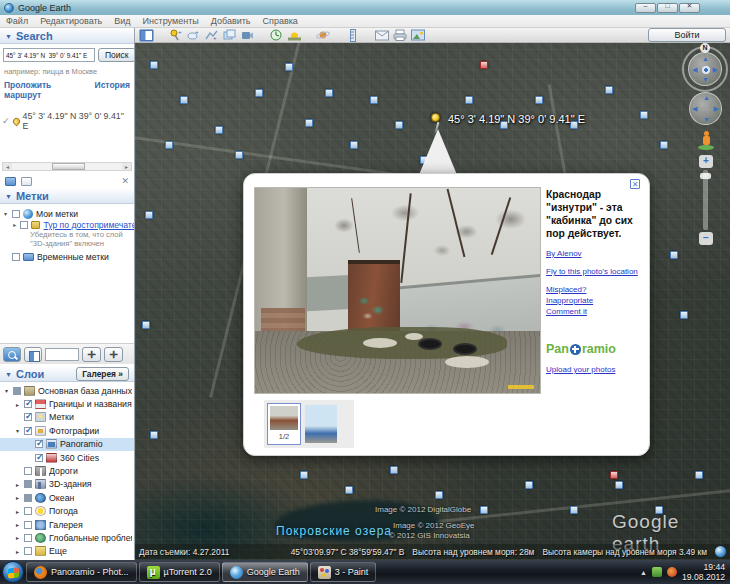 This screenshot has width=730, height=584. Describe the element at coordinates (706, 176) in the screenshot. I see `zoom-slider-thumb` at that location.